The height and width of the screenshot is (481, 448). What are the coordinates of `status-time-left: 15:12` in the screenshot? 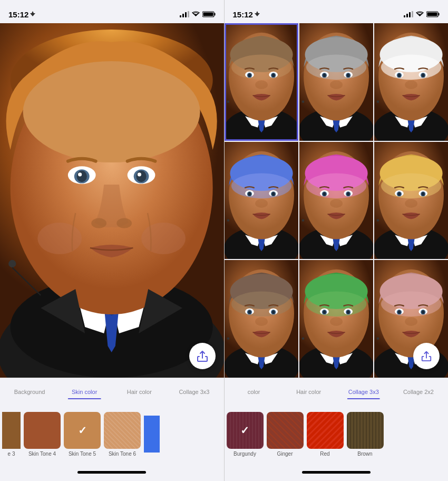 It's located at (22, 15).